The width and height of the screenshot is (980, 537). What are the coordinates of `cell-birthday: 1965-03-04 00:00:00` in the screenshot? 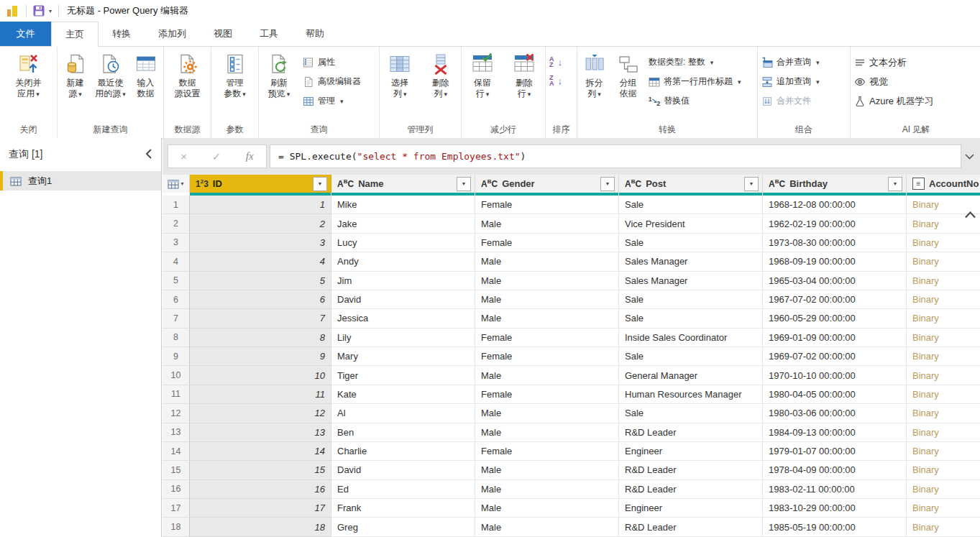 It's located at (835, 281).